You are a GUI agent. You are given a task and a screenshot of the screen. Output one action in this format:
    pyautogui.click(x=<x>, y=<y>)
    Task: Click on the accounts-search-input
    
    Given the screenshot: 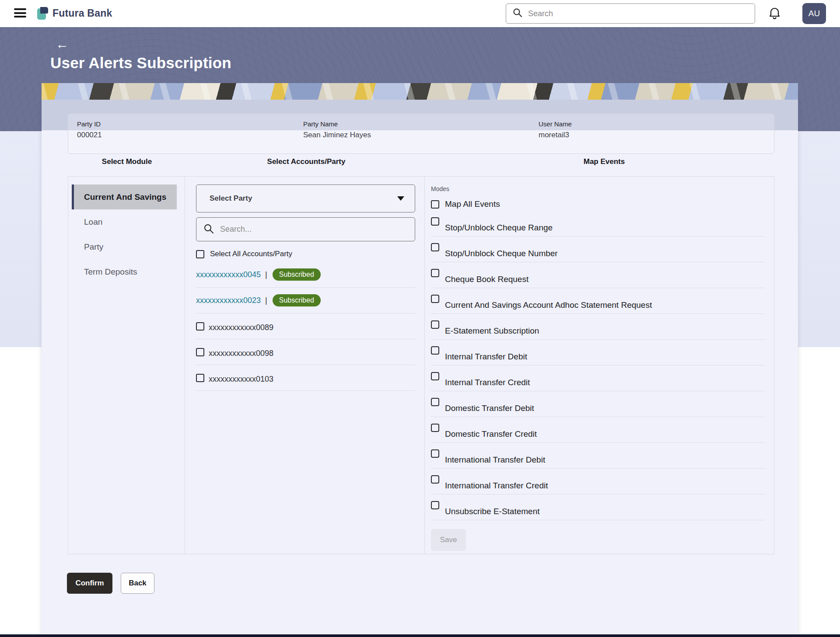 What is the action you would take?
    pyautogui.click(x=313, y=229)
    